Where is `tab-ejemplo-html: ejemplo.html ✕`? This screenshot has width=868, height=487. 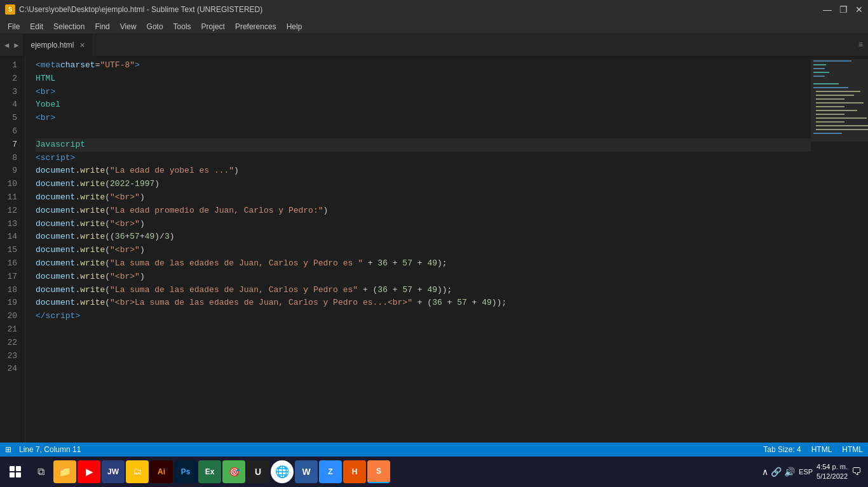 tab-ejemplo-html: ejemplo.html ✕ is located at coordinates (58, 46).